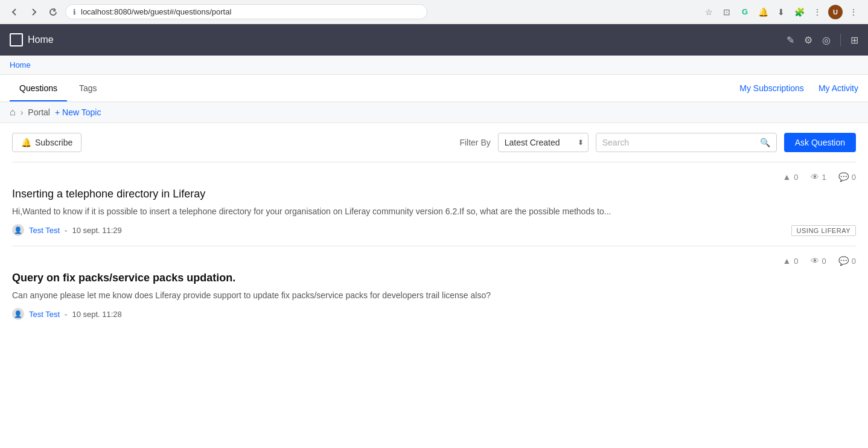 The height and width of the screenshot is (448, 868). What do you see at coordinates (16, 40) in the screenshot?
I see `logo-square-icon` at bounding box center [16, 40].